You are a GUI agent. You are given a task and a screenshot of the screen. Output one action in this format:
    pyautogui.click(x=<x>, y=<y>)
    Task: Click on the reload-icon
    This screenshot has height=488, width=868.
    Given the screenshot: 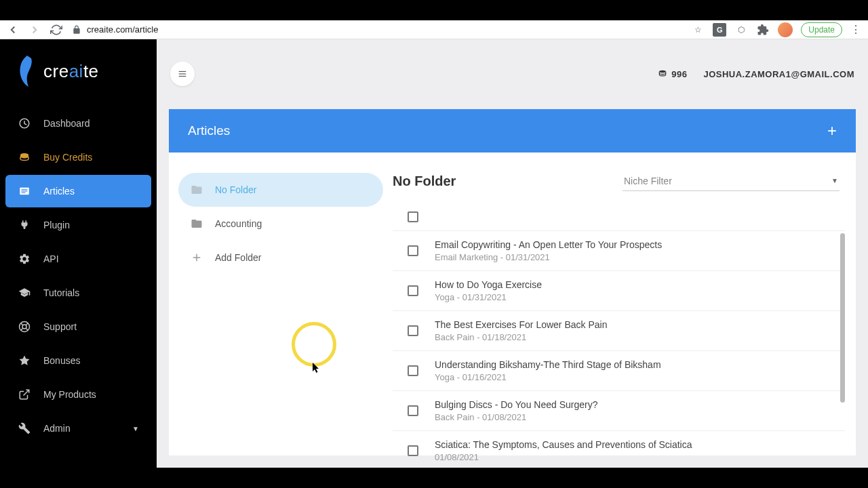 What is the action you would take?
    pyautogui.click(x=56, y=30)
    